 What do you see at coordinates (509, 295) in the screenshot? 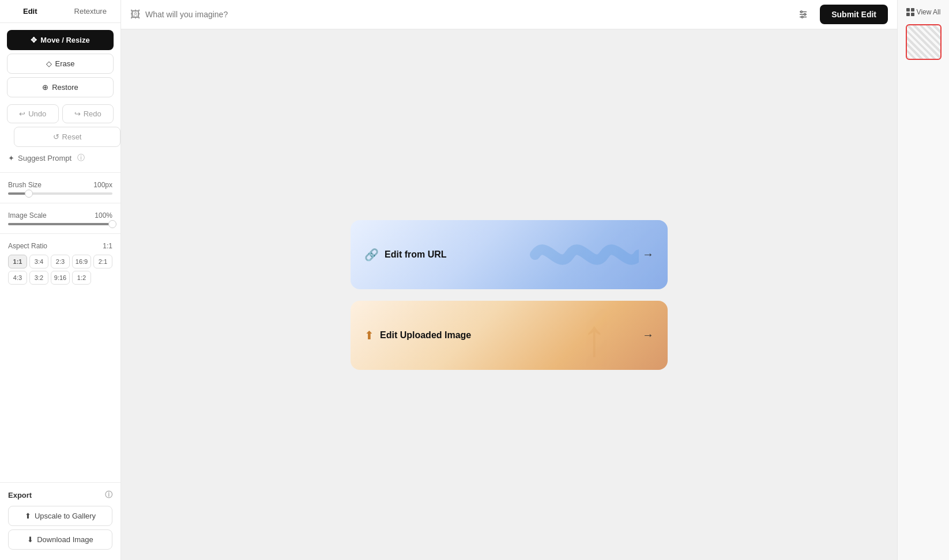
I see `options-container: 🔗 Edit from URL → ↑ ⬆ Edit Uploaded Imag…` at bounding box center [509, 295].